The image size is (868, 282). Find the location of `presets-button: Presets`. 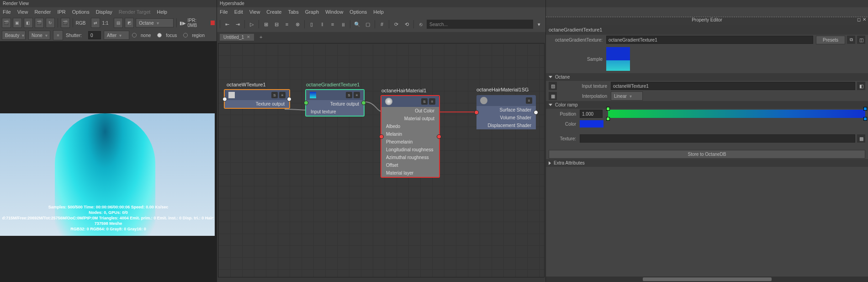

presets-button: Presets is located at coordinates (831, 40).